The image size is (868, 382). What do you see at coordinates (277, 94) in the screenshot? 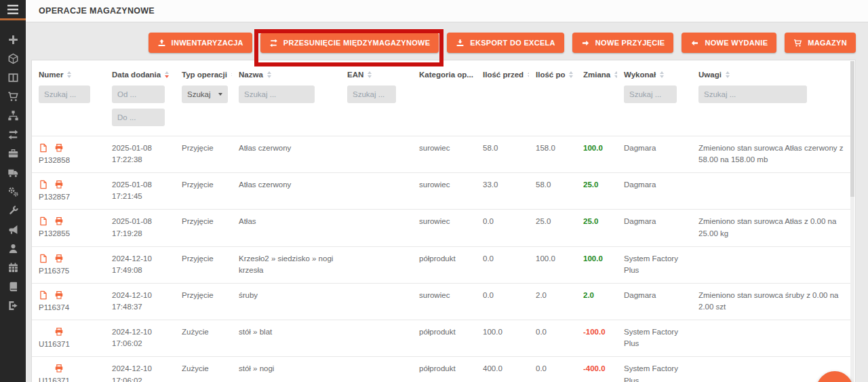
I see `filter-nazwa-input` at bounding box center [277, 94].